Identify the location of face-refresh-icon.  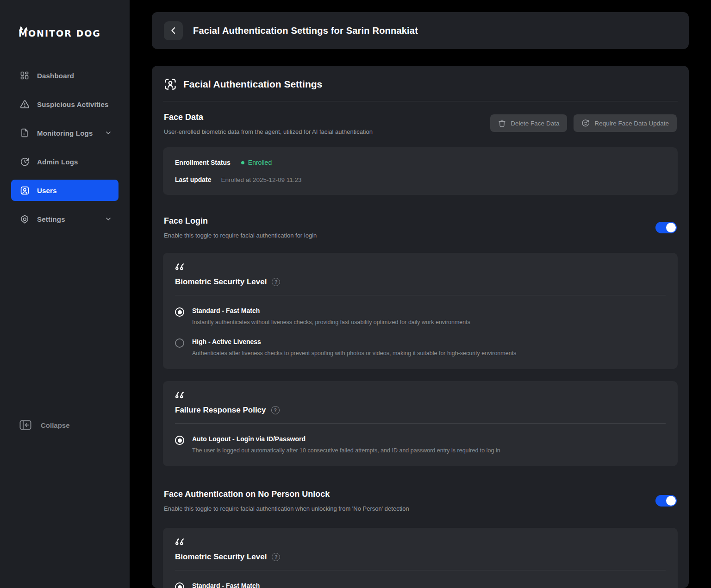
(586, 123).